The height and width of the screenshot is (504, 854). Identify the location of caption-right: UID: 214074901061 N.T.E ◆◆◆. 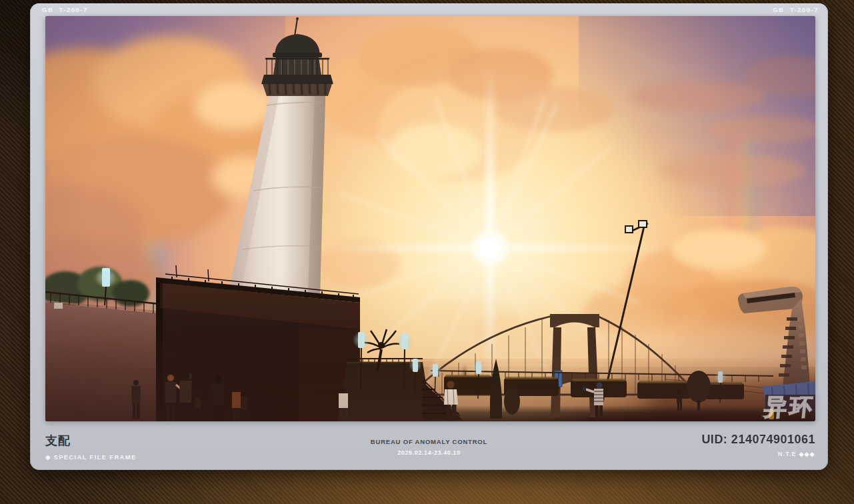
(759, 445).